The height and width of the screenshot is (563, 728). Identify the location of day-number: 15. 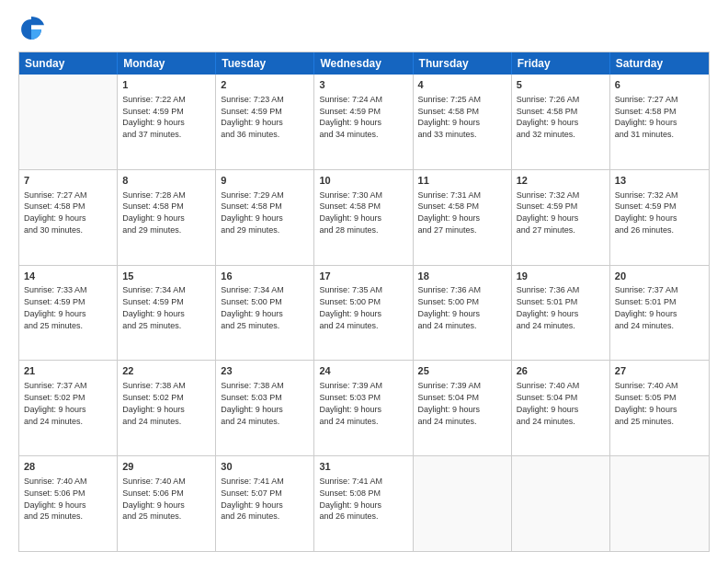
(166, 276).